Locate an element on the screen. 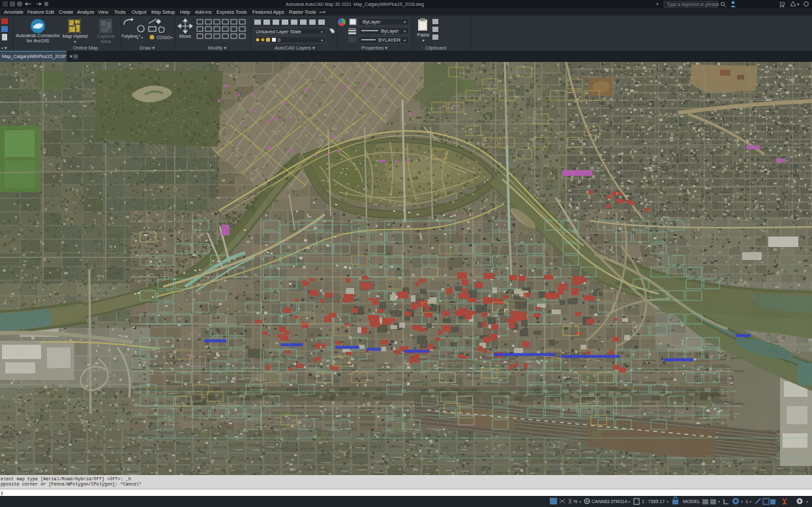 This screenshot has width=812, height=507. svg-text: Autodesk AutoCAD Map 3D 2021 is located at coordinates (318, 5).